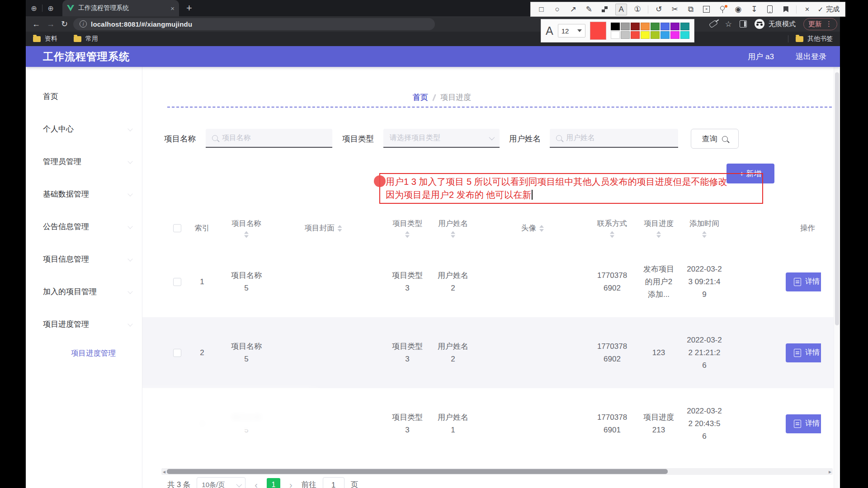 The height and width of the screenshot is (488, 868). I want to click on header-time: 添加时间, so click(704, 229).